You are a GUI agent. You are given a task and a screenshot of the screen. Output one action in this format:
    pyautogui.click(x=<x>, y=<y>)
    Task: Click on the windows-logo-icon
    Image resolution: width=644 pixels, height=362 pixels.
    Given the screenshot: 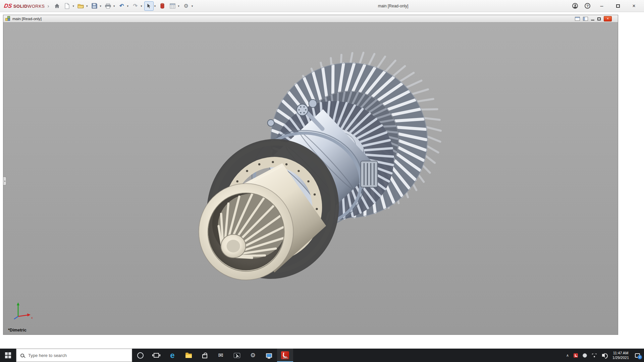 What is the action you would take?
    pyautogui.click(x=8, y=355)
    